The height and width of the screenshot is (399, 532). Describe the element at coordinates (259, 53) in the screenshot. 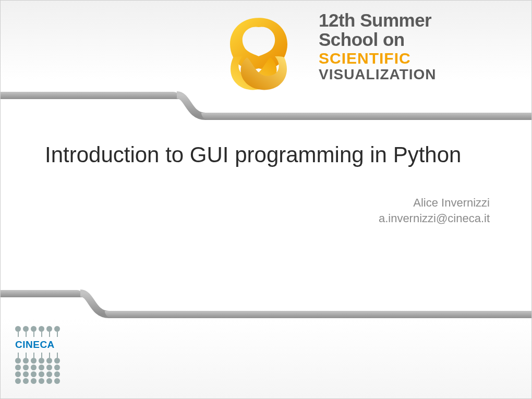

I see `trefoil-knot-icon` at that location.